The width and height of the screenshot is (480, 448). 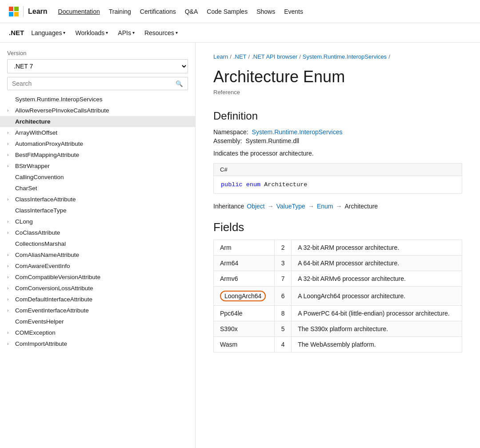 What do you see at coordinates (227, 12) in the screenshot?
I see `nav-code-samples: Code Samples` at bounding box center [227, 12].